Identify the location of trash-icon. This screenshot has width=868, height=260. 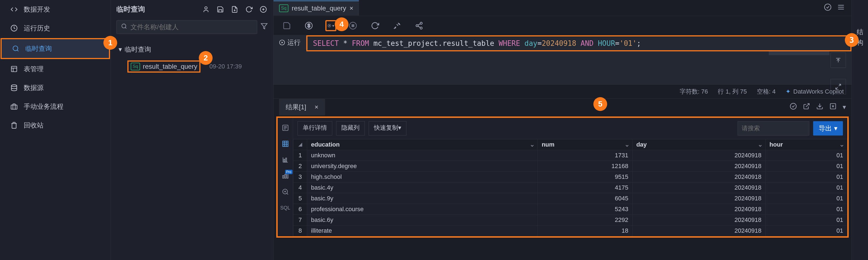
(14, 125).